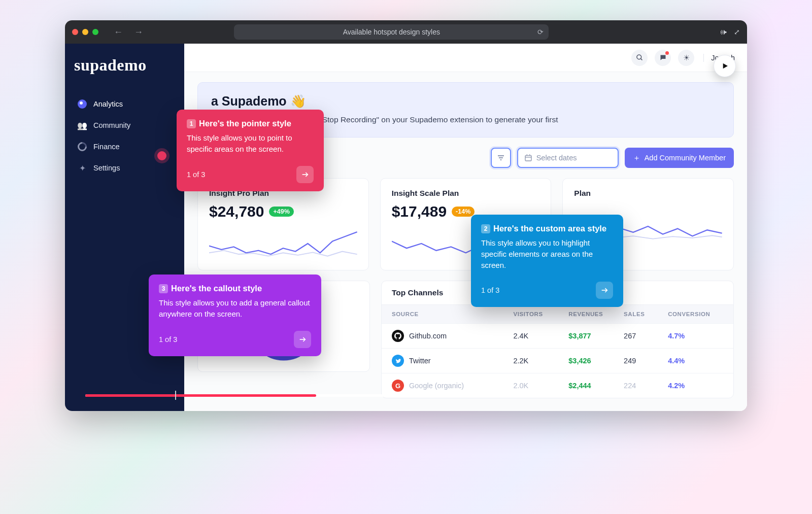 The image size is (812, 514). Describe the element at coordinates (648, 193) in the screenshot. I see `card-title: Plan` at that location.